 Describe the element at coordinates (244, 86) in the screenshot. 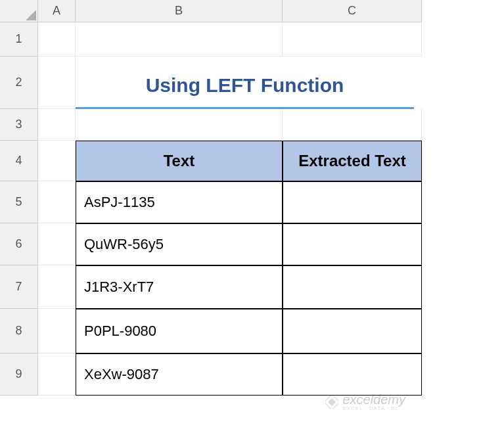

I see `page-title: Using LEFT Function` at that location.